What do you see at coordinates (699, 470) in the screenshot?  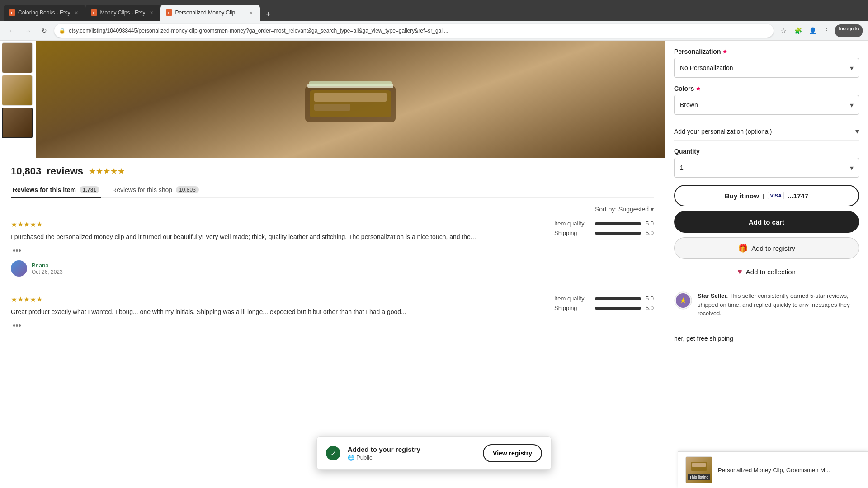 I see `product-rec-image: This listing` at bounding box center [699, 470].